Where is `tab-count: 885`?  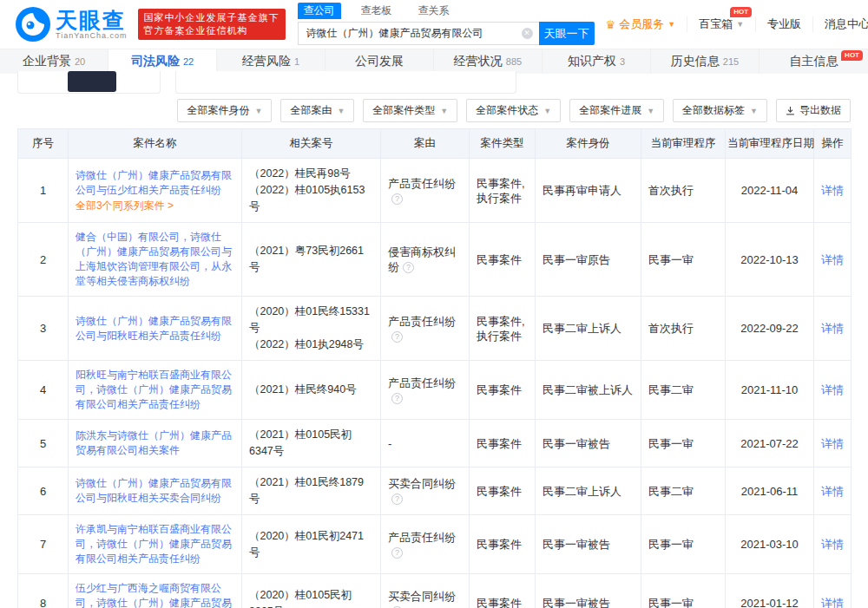
tab-count: 885 is located at coordinates (514, 62).